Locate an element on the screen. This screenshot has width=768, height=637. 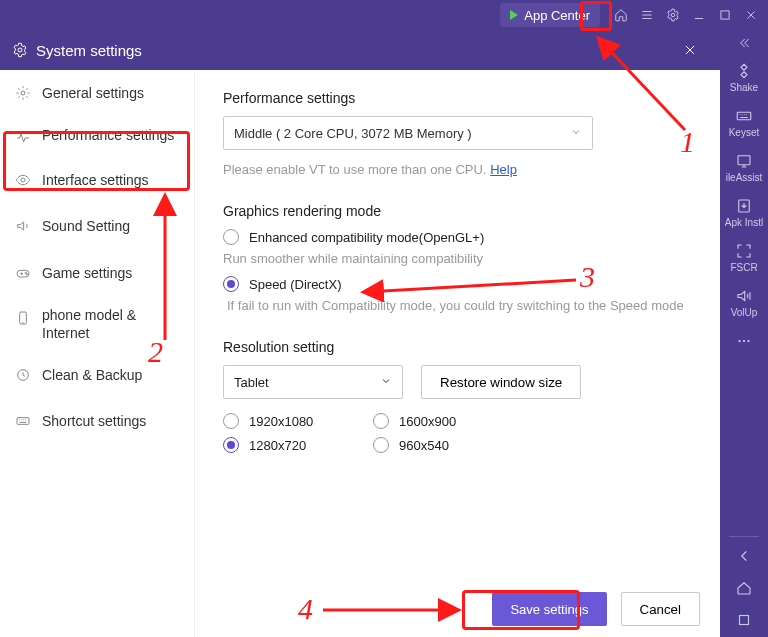
rail-recents-icon is located at coordinates (744, 621).